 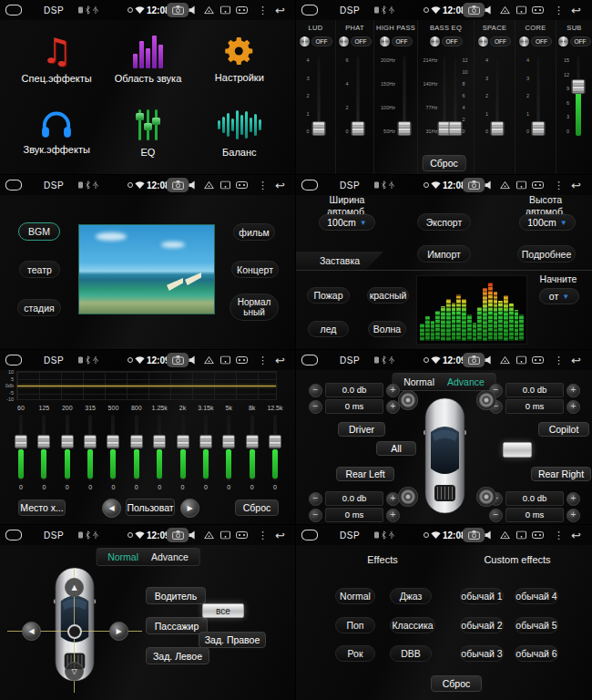 I want to click on menu-item-sound-zone: Область звука, so click(x=148, y=58).